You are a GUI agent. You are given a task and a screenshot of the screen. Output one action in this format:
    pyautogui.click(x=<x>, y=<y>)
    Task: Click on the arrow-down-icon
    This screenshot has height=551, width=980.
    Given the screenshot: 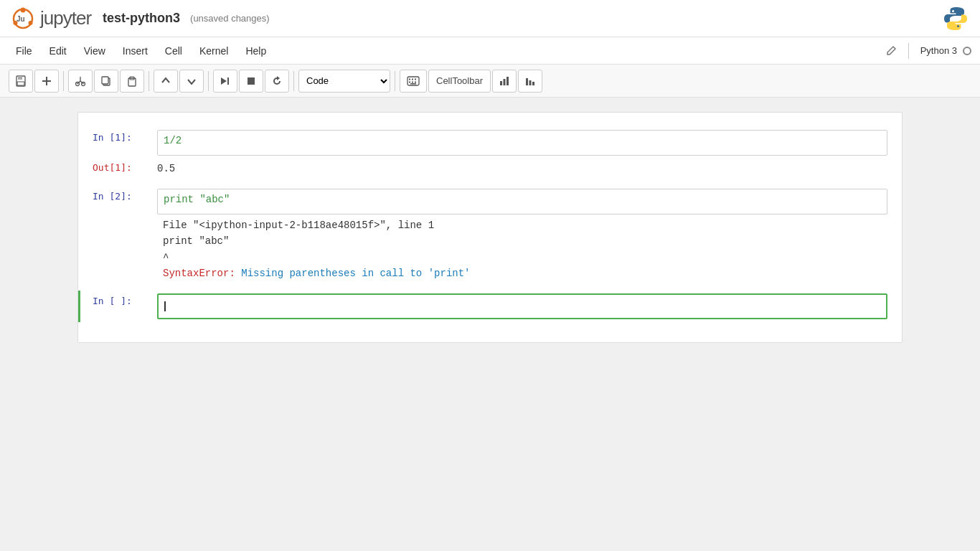 What is the action you would take?
    pyautogui.click(x=192, y=81)
    